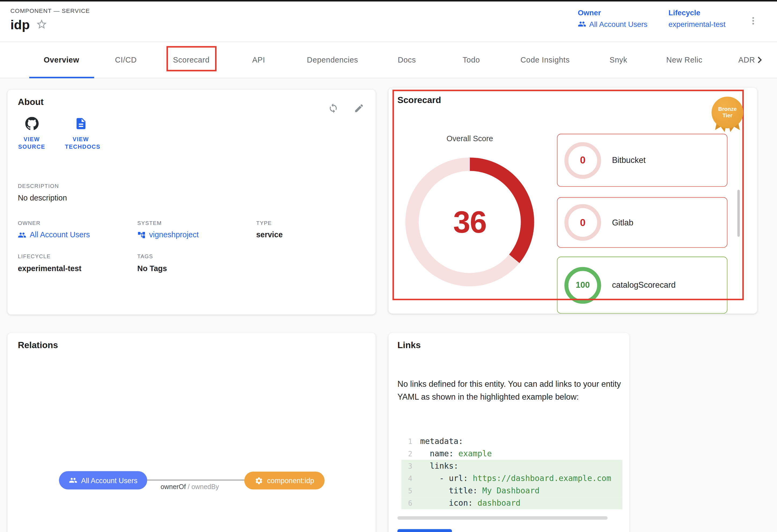 The width and height of the screenshot is (777, 532). What do you see at coordinates (285, 481) in the screenshot?
I see `relation-node-component: component:idp` at bounding box center [285, 481].